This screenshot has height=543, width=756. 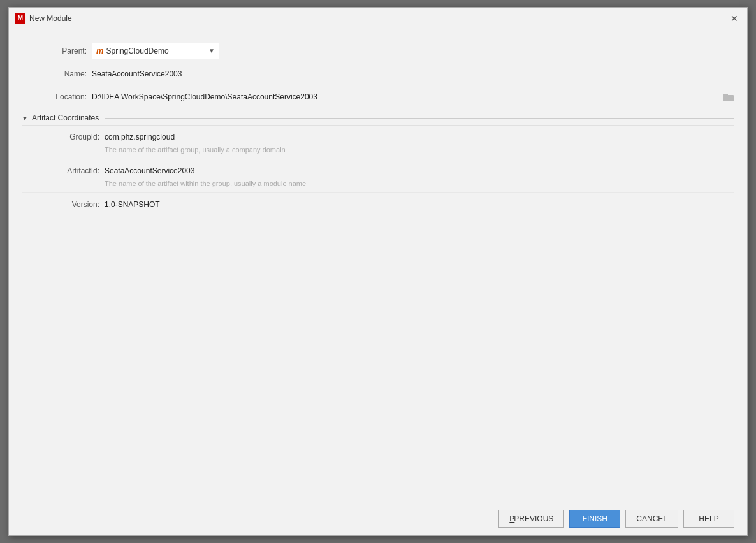 What do you see at coordinates (378, 97) in the screenshot?
I see `location-row: Location:` at bounding box center [378, 97].